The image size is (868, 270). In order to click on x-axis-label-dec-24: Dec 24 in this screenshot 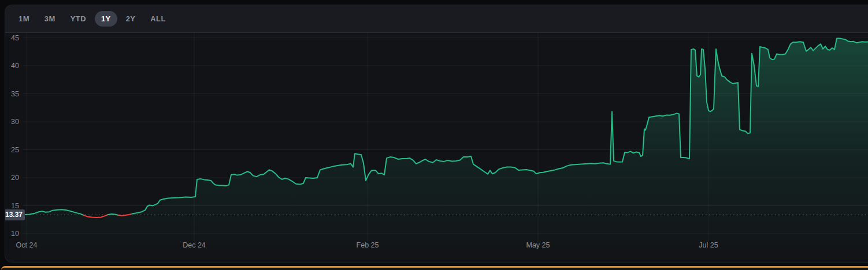, I will do `click(194, 245)`.